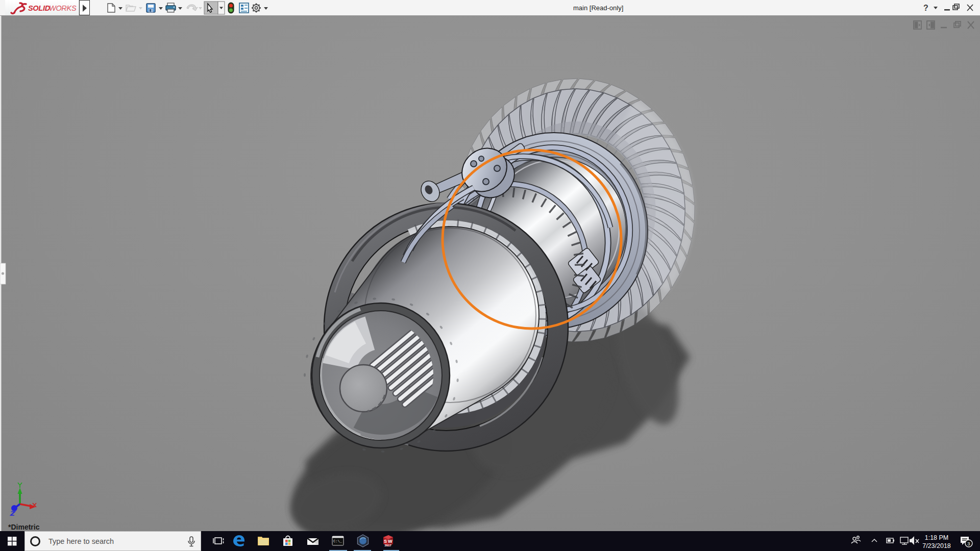 This screenshot has width=980, height=551. What do you see at coordinates (388, 545) in the screenshot?
I see `svg-text: 2017` at bounding box center [388, 545].